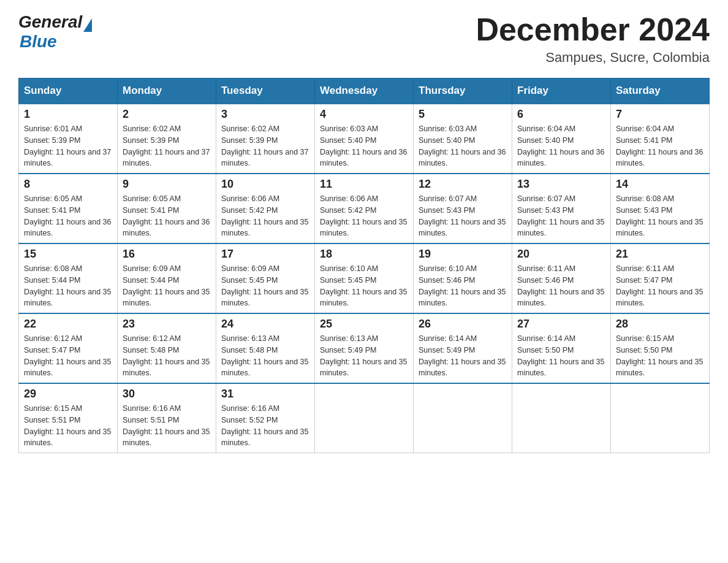 Image resolution: width=728 pixels, height=563 pixels. Describe the element at coordinates (167, 114) in the screenshot. I see `day-number: 2` at that location.